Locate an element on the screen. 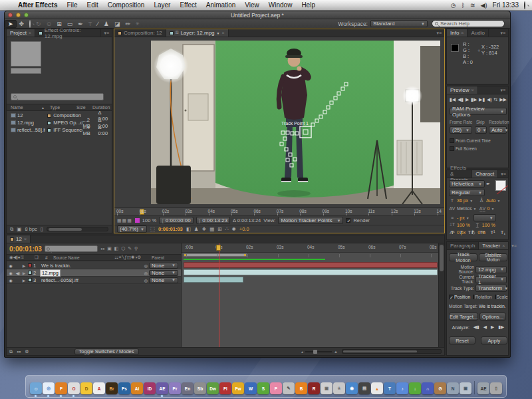  menu-layer: Layer is located at coordinates (162, 5).